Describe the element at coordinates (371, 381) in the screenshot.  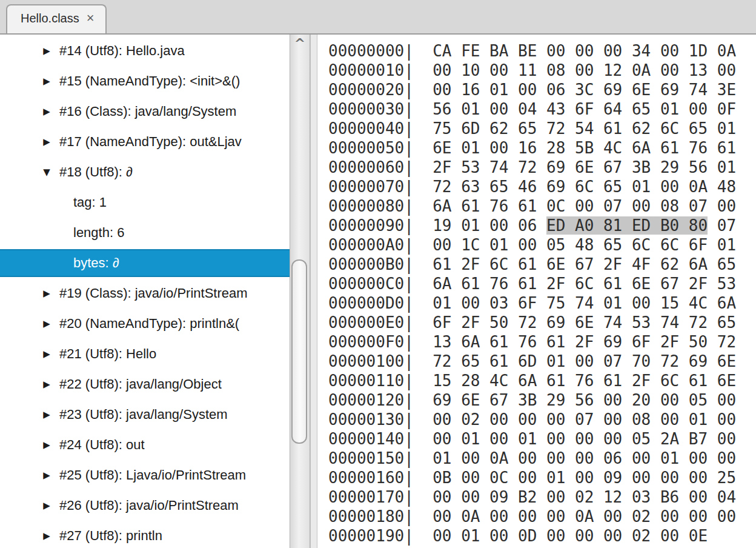
I see `hex-offset: 00000110|` at that location.